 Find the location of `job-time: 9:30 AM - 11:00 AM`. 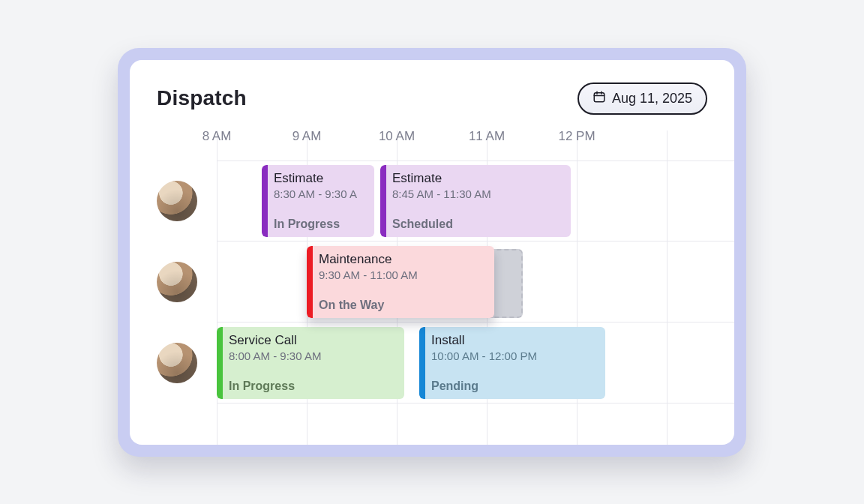

job-time: 9:30 AM - 11:00 AM is located at coordinates (403, 274).